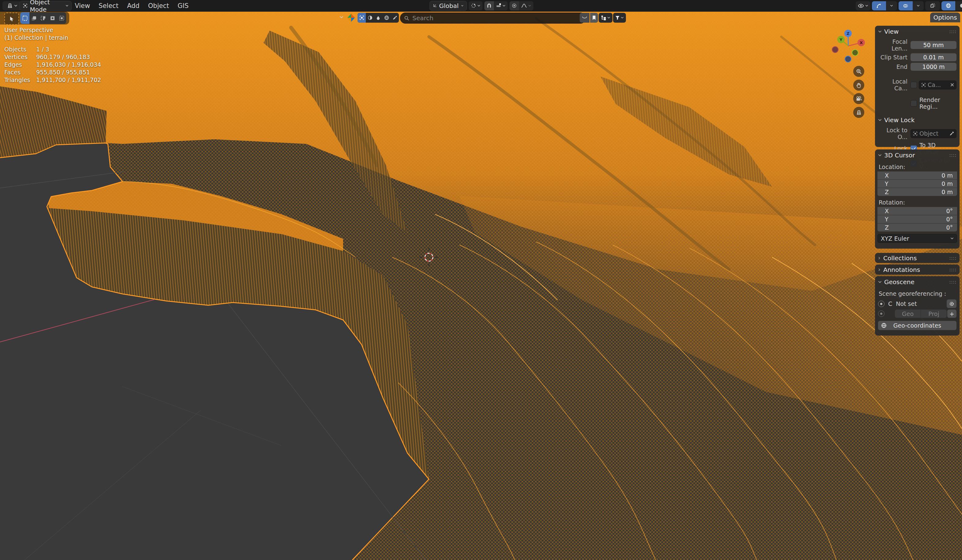 The height and width of the screenshot is (560, 962). I want to click on search-bar, so click(493, 18).